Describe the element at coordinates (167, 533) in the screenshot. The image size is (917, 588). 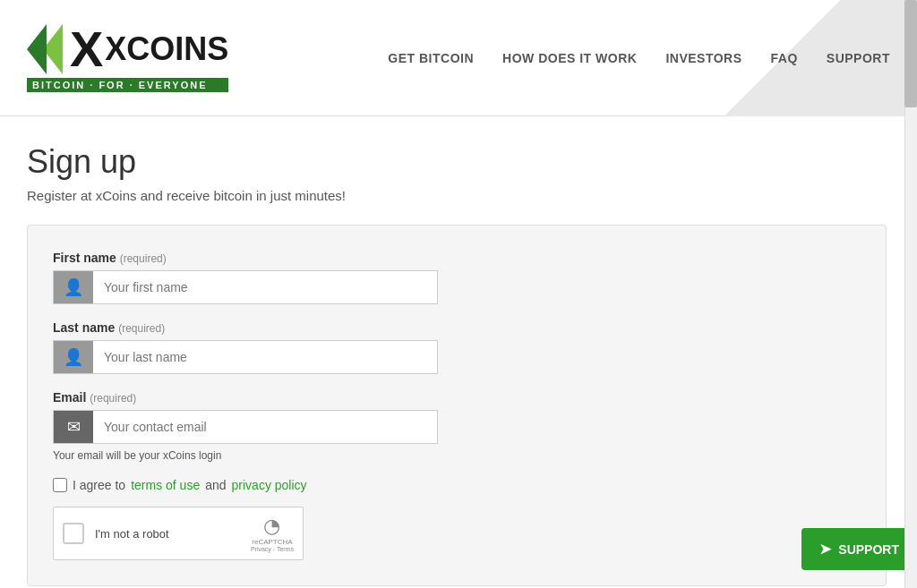
I see `captcha-label: I'm not a robot` at that location.